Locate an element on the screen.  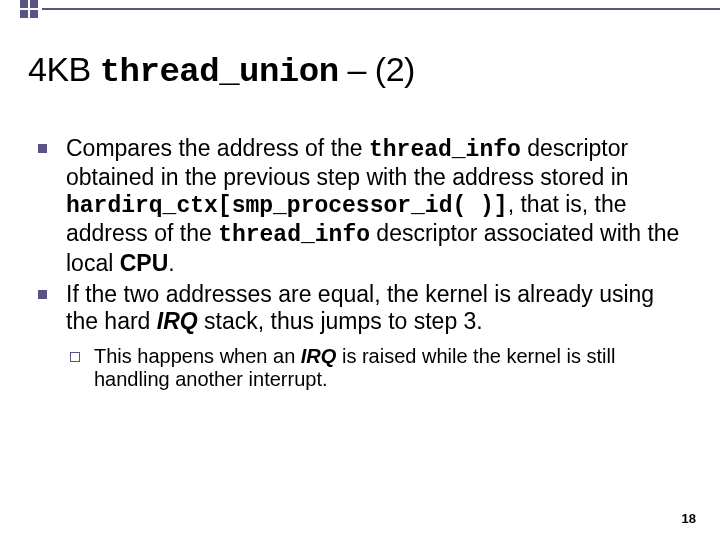
text: stack, thus jumps to step 3. is located at coordinates (340, 321).